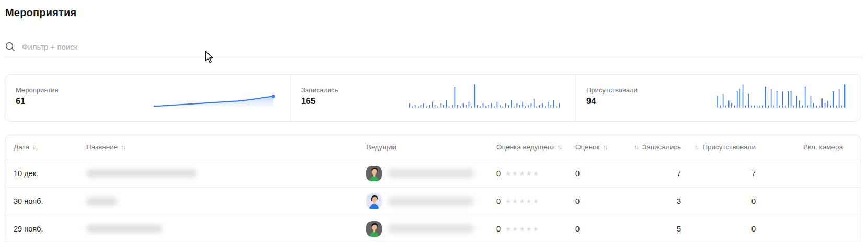 The image size is (868, 243). What do you see at coordinates (800, 147) in the screenshot?
I see `column-header-camera: Вкл. камера` at bounding box center [800, 147].